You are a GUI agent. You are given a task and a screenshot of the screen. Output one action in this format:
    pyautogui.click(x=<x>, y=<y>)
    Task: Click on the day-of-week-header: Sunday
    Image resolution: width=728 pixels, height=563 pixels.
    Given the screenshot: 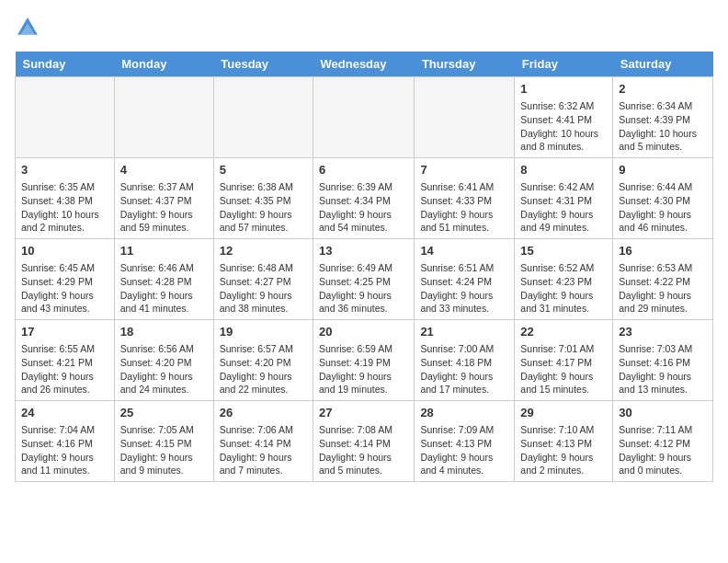 What is the action you would take?
    pyautogui.click(x=65, y=64)
    